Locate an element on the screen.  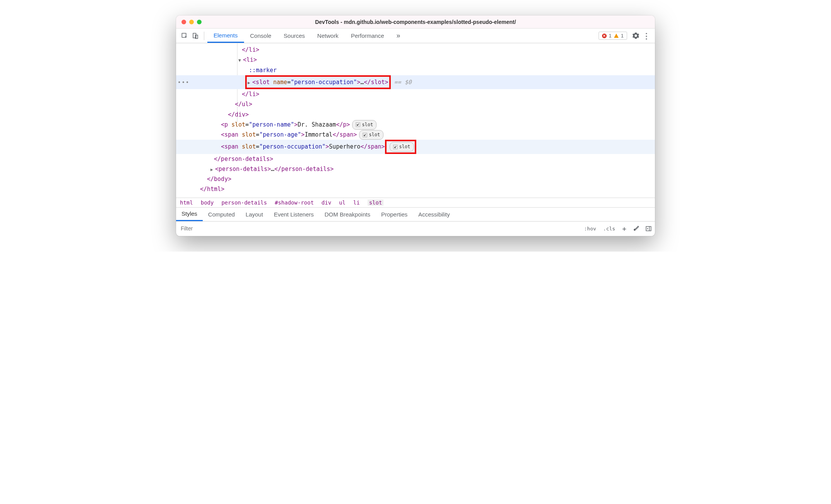
styles-filter-bar: :hov .cls + is located at coordinates (416, 229).